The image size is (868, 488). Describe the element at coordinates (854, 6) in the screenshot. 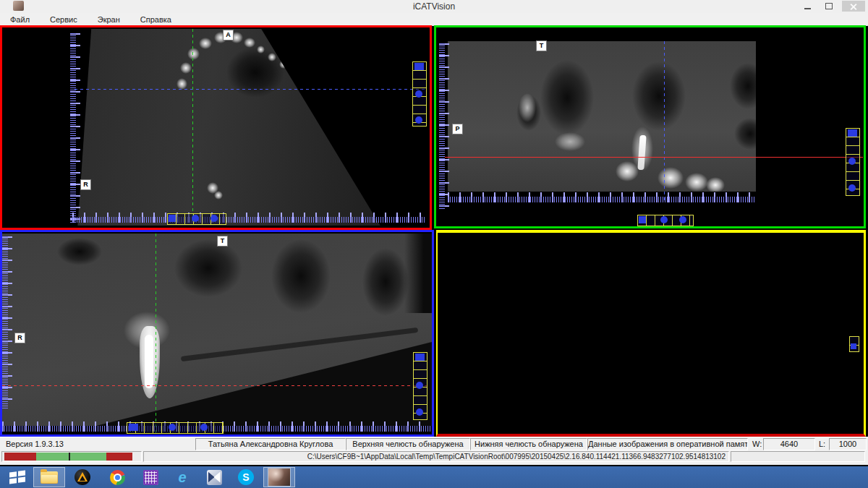

I see `close-button` at that location.